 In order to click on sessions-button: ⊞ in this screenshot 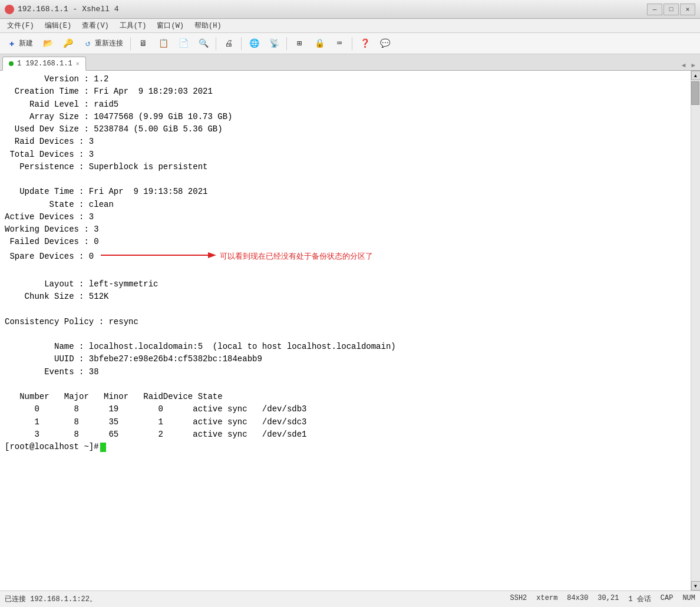, I will do `click(299, 44)`.